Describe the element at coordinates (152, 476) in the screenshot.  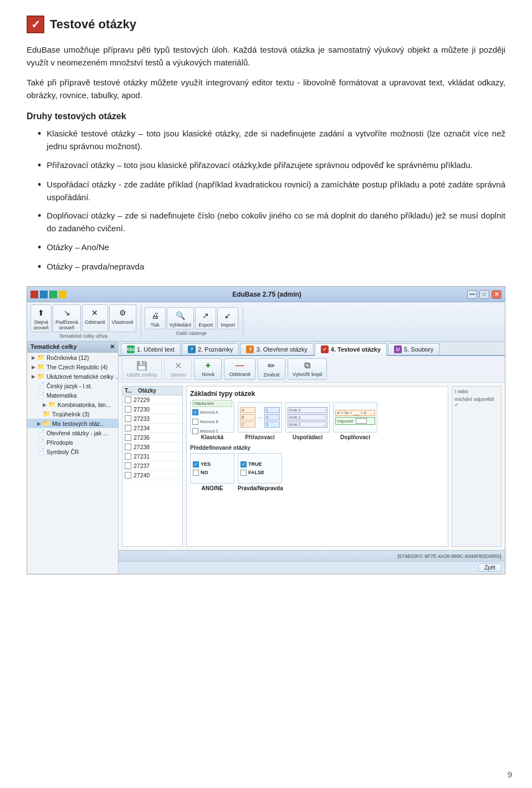
I see `qlist-item-9: 27240` at that location.